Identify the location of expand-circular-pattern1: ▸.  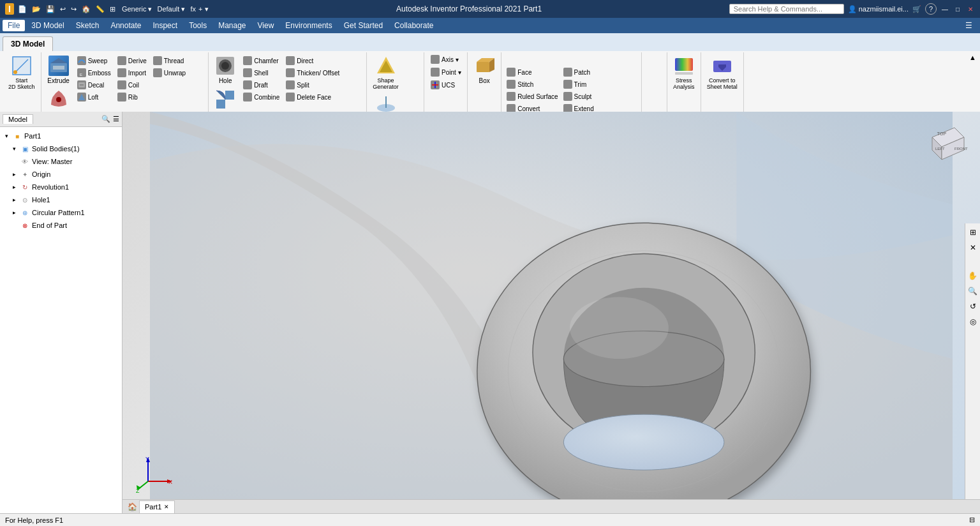
(14, 213).